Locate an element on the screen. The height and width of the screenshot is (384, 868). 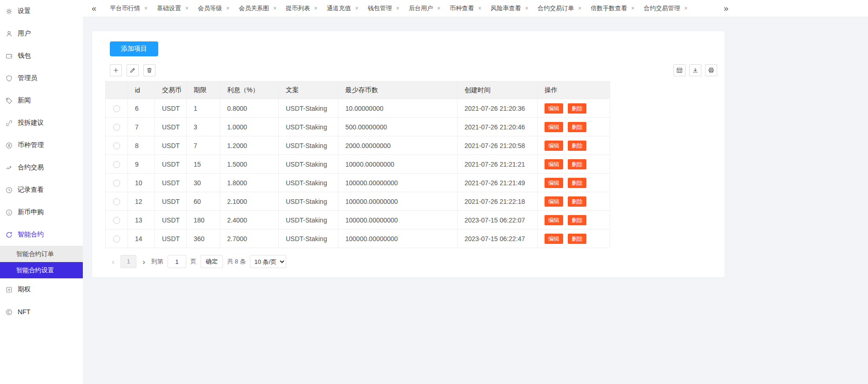
sidebar-item-settings: 设置 is located at coordinates (41, 11).